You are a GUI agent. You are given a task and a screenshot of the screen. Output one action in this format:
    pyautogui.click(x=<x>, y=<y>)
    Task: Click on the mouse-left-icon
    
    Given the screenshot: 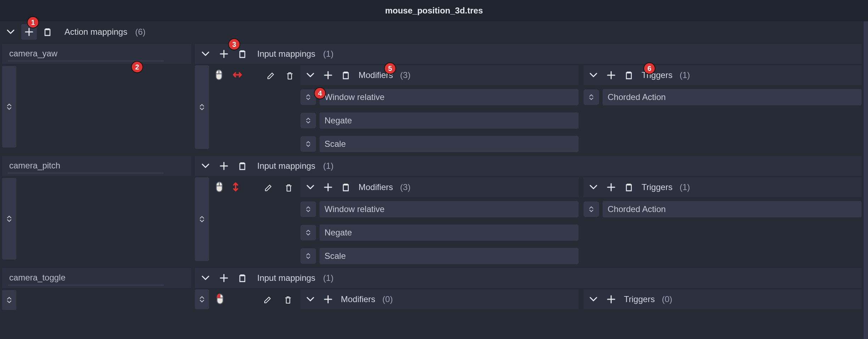 What is the action you would take?
    pyautogui.click(x=220, y=300)
    